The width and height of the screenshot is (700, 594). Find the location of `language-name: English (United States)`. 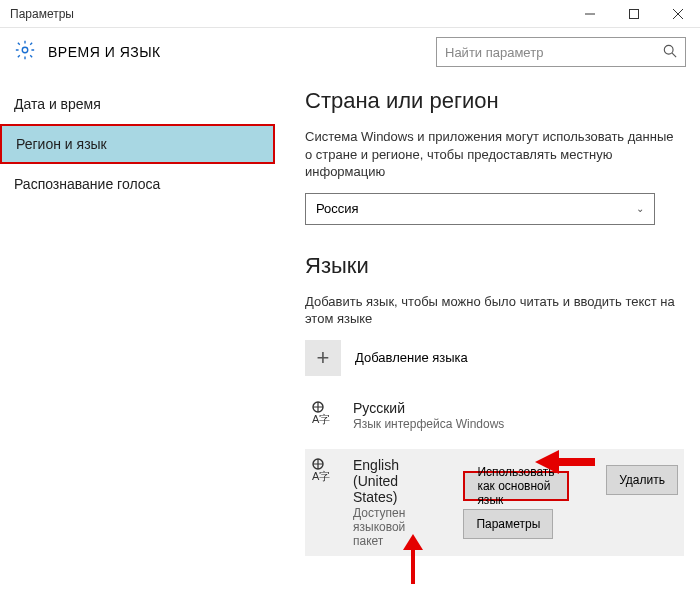

language-name: English (United States) is located at coordinates (379, 481).